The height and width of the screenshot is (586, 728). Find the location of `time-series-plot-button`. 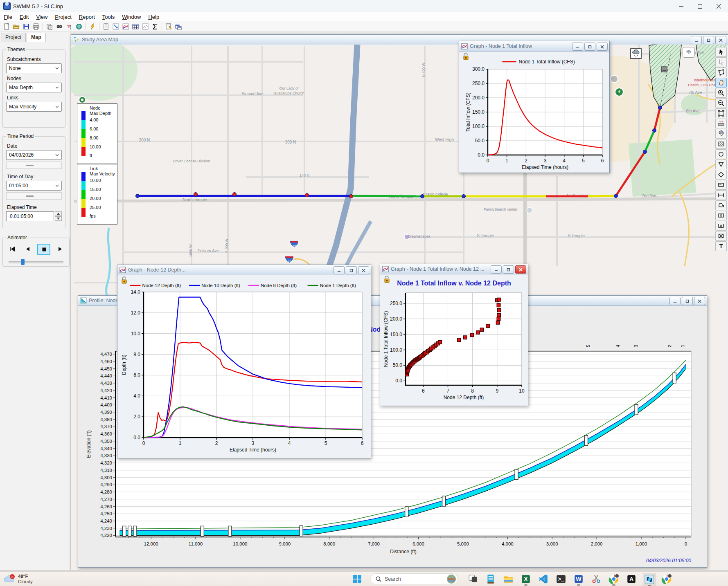

time-series-plot-button is located at coordinates (126, 27).